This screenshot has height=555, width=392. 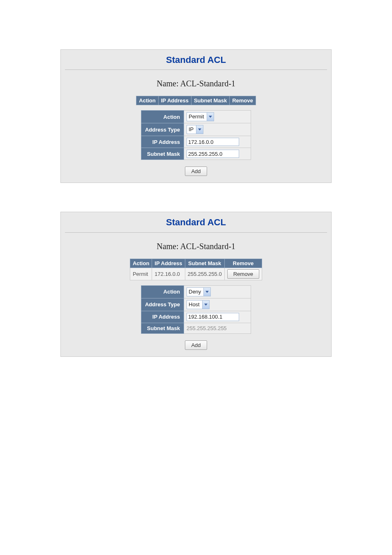 I want to click on cell-ip: 172.16.0.0, so click(x=168, y=274).